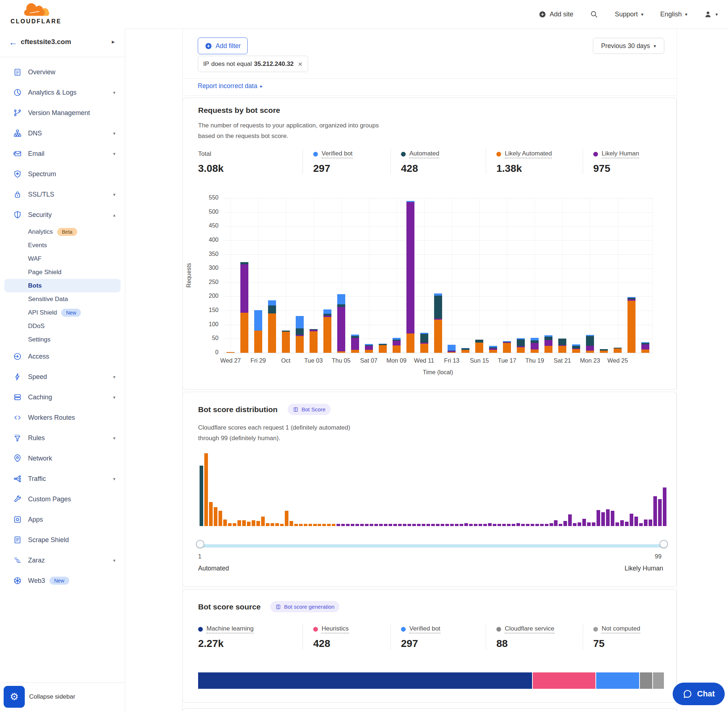 The width and height of the screenshot is (728, 711). I want to click on stat-label: Verified bot, so click(425, 629).